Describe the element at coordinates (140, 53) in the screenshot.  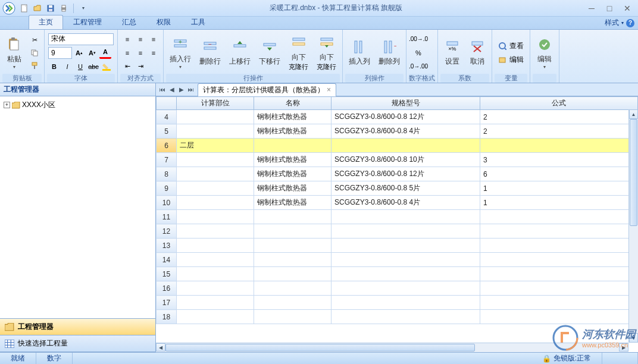
I see `align-center-icon: ≡` at that location.